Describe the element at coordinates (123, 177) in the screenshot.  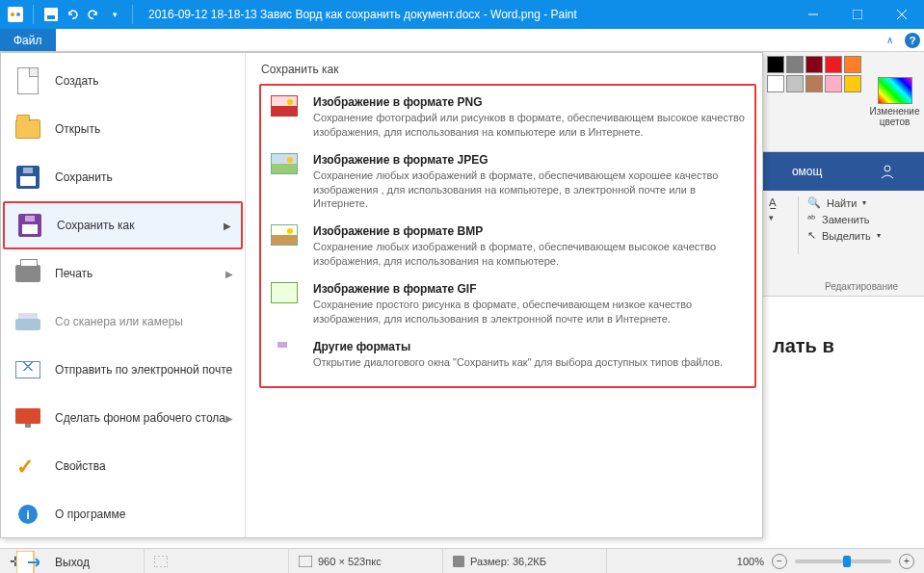
I see `menu-item-save: Сохранить` at that location.